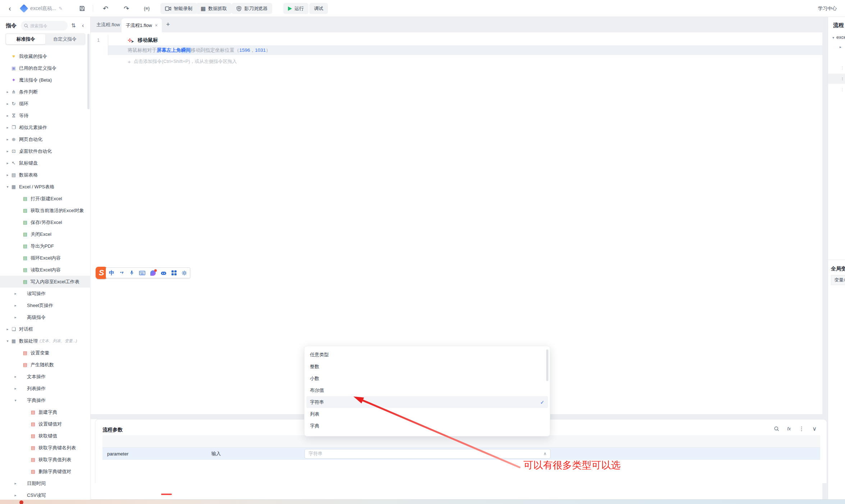 The height and width of the screenshot is (504, 845). I want to click on collapse-sidebar-icon: ‹, so click(83, 26).